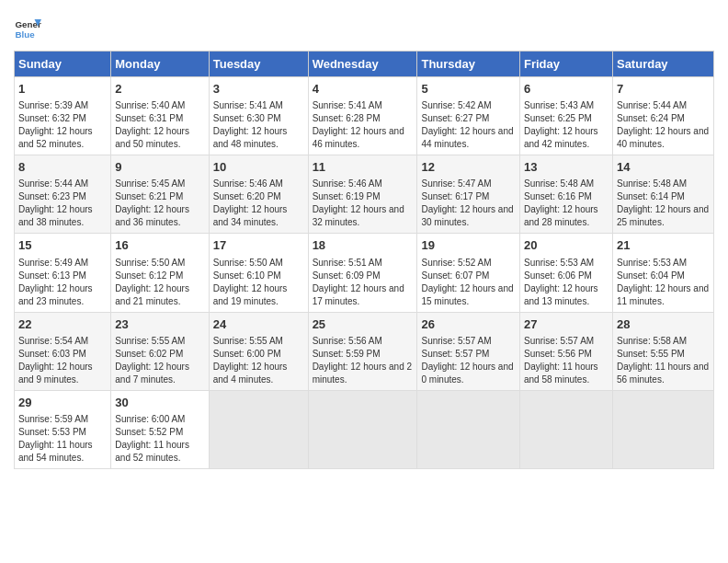 The height and width of the screenshot is (563, 728). What do you see at coordinates (63, 325) in the screenshot?
I see `day-number: 22` at bounding box center [63, 325].